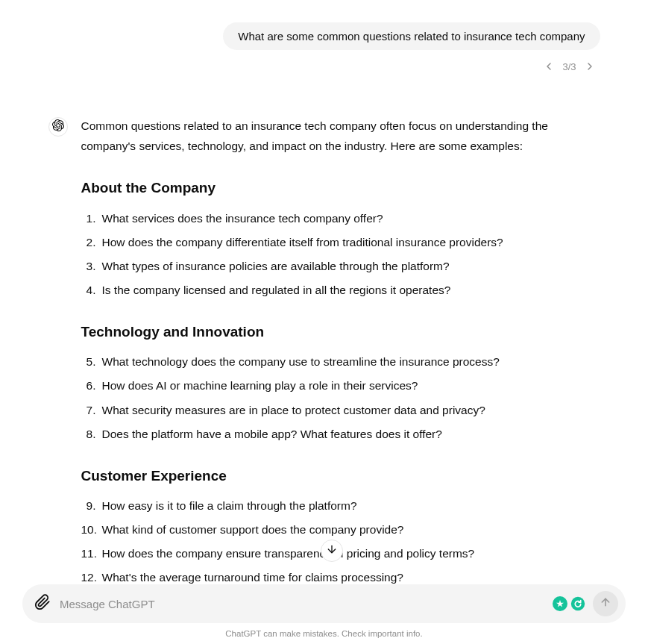  What do you see at coordinates (578, 604) in the screenshot?
I see `grammarly-icon` at bounding box center [578, 604].